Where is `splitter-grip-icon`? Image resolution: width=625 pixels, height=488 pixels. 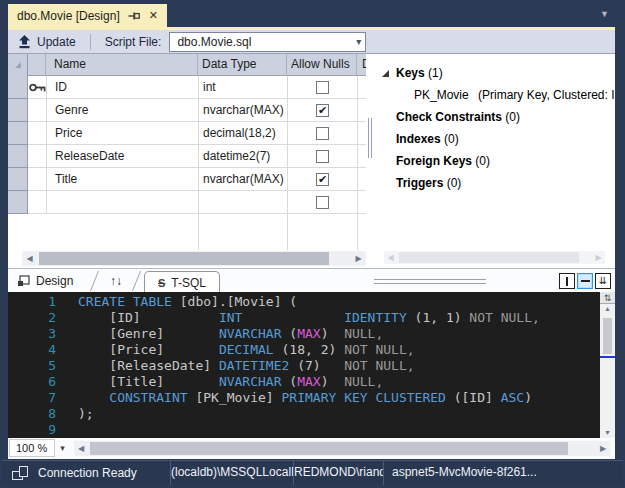 splitter-grip-icon is located at coordinates (372, 138).